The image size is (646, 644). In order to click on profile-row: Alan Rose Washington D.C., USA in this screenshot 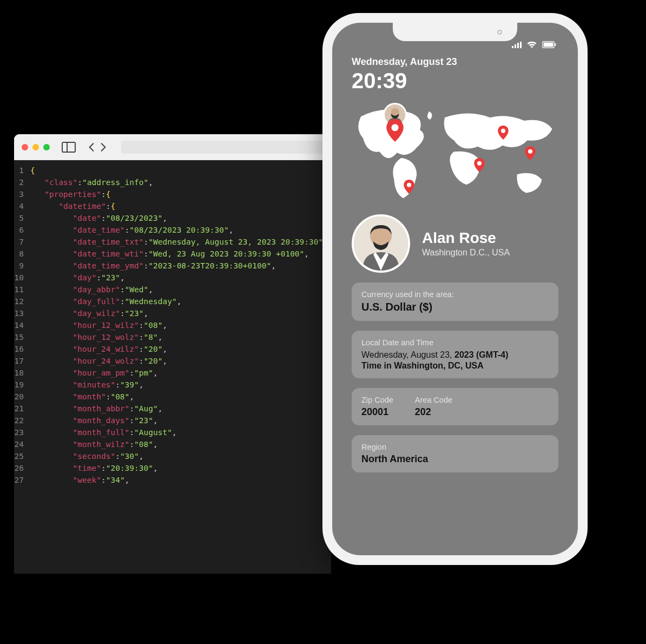, I will do `click(455, 244)`.